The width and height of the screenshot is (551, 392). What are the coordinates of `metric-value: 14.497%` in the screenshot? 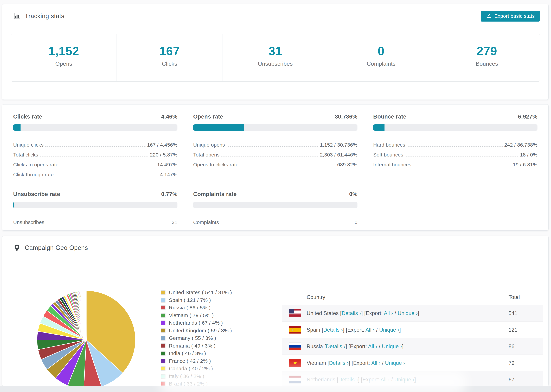 It's located at (167, 165).